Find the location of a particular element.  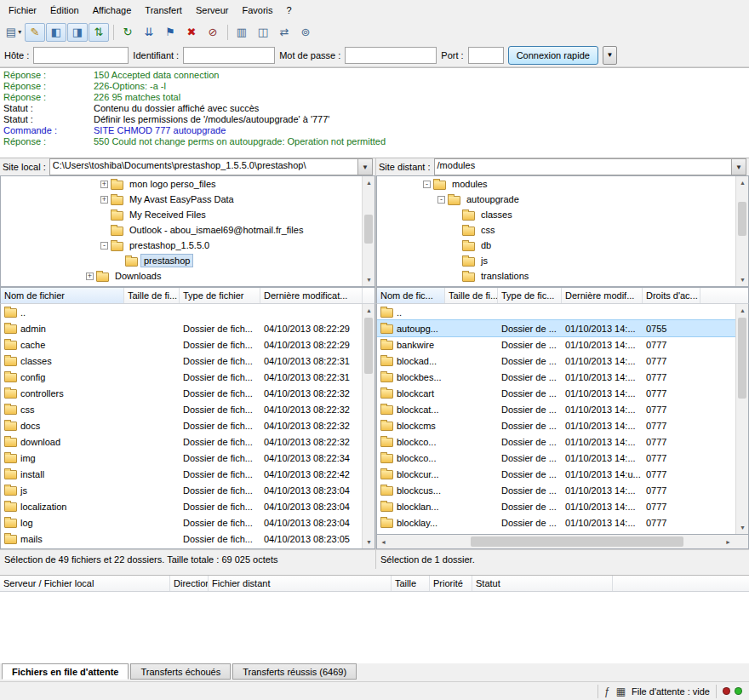

local-tree-scrollbar: ▲ ▼ is located at coordinates (368, 232).